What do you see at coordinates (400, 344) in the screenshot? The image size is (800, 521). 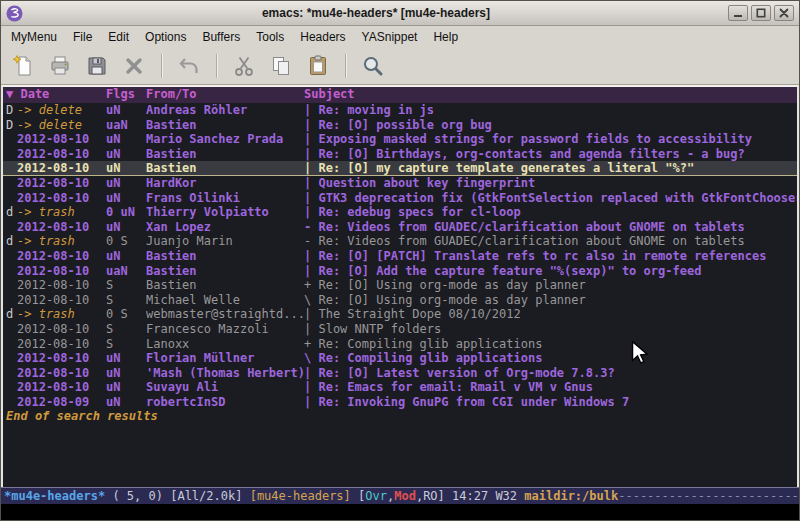 I see `message-row: 2012-08-10SLanoxx+ Re: Compiling glib ap…` at bounding box center [400, 344].